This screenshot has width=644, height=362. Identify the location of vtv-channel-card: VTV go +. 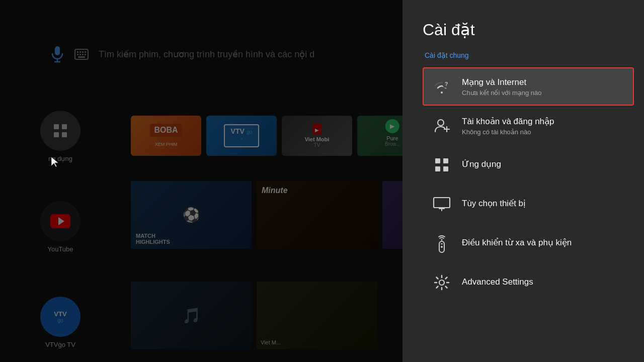
(242, 136).